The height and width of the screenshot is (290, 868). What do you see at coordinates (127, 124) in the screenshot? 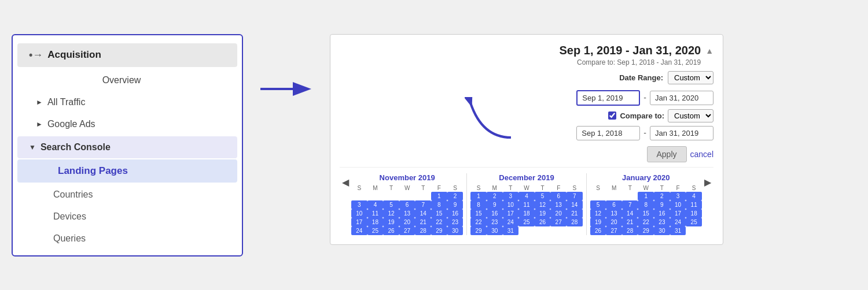
I see `sidebar-item-google-ads: ► Google Ads` at bounding box center [127, 124].